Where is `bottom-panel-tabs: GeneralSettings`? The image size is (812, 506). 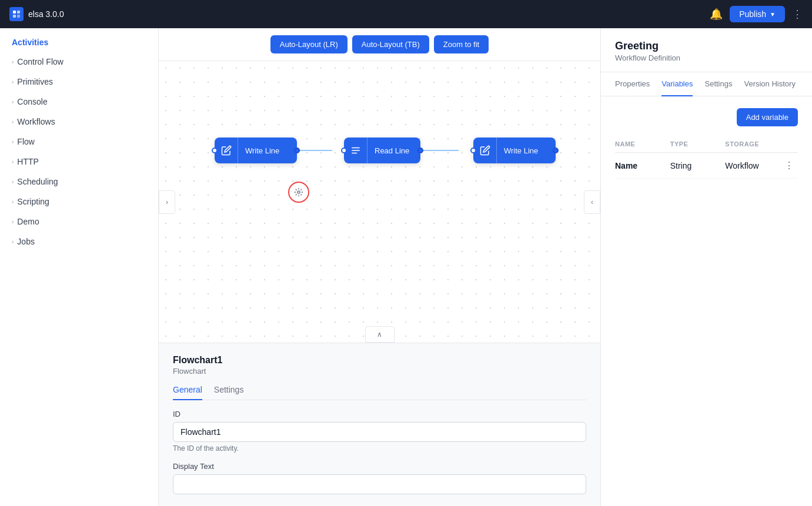
bottom-panel-tabs: GeneralSettings is located at coordinates (380, 393).